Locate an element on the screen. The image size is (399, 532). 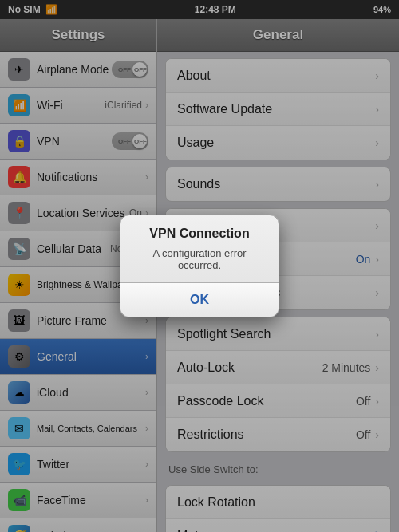
modal-ok-button: OK is located at coordinates (200, 300).